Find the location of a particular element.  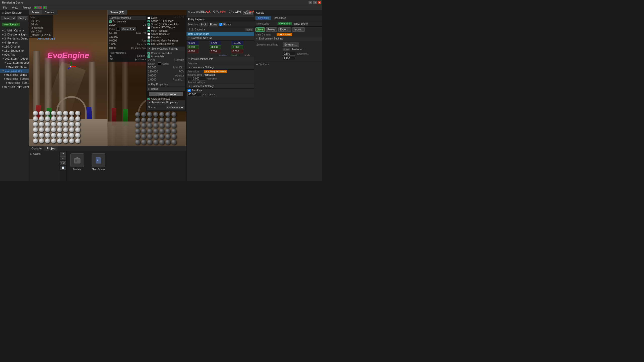

particles-checkbox is located at coordinates (149, 37).